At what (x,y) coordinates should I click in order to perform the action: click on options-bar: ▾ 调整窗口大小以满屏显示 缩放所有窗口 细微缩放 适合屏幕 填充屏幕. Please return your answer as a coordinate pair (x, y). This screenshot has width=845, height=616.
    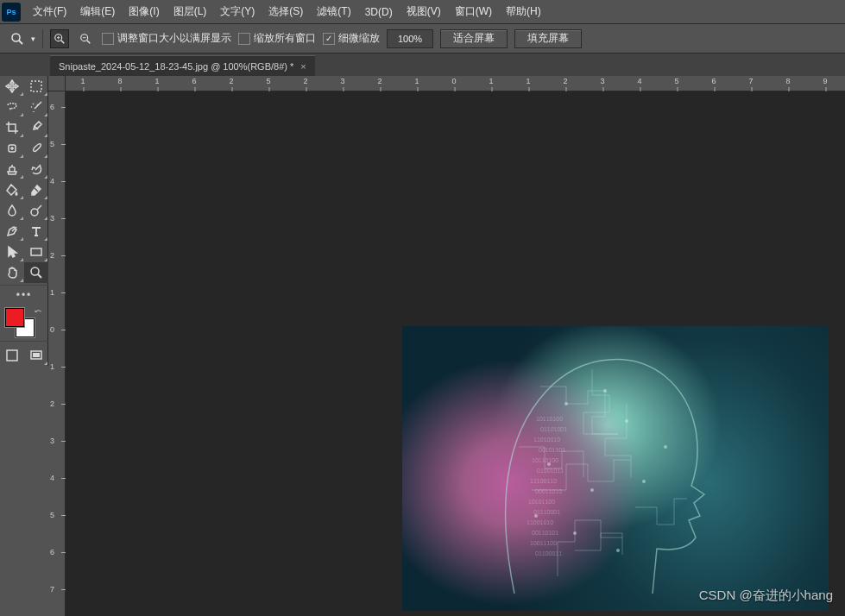
    Looking at the image, I should click on (423, 39).